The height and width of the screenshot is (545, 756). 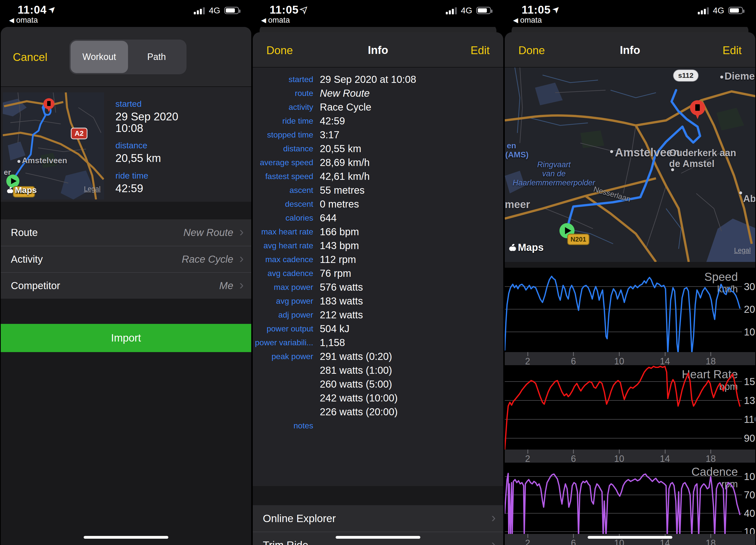 What do you see at coordinates (356, 356) in the screenshot?
I see `info-value: 291 watts (0:20)` at bounding box center [356, 356].